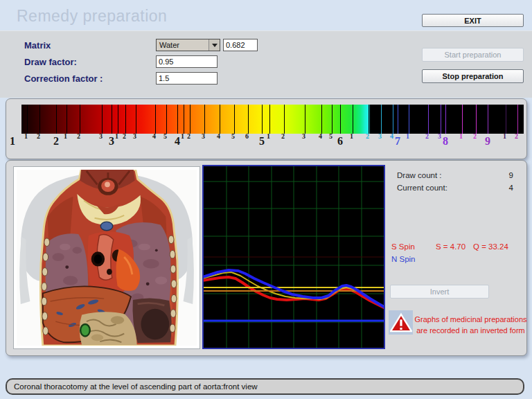 Image resolution: width=532 pixels, height=399 pixels. Describe the element at coordinates (471, 320) in the screenshot. I see `warning-text-line1: Graphs of medicinal preparations` at that location.